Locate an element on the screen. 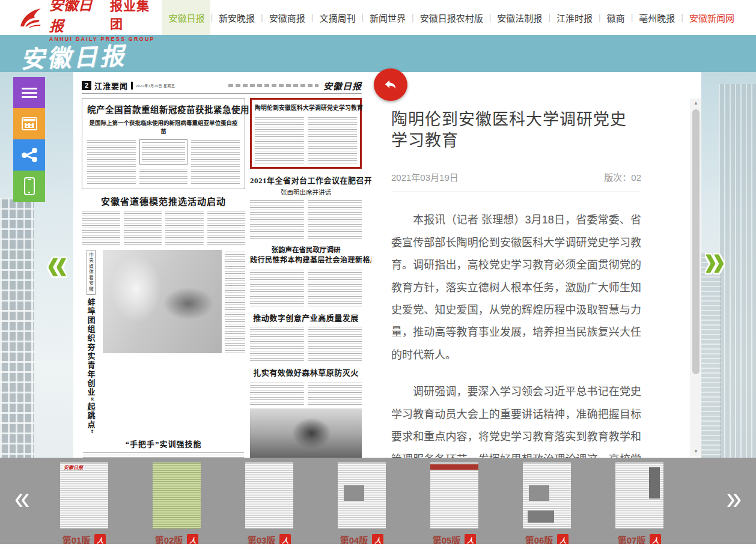 The image size is (756, 549). paper-masthead: 安徽日报 is located at coordinates (343, 85).